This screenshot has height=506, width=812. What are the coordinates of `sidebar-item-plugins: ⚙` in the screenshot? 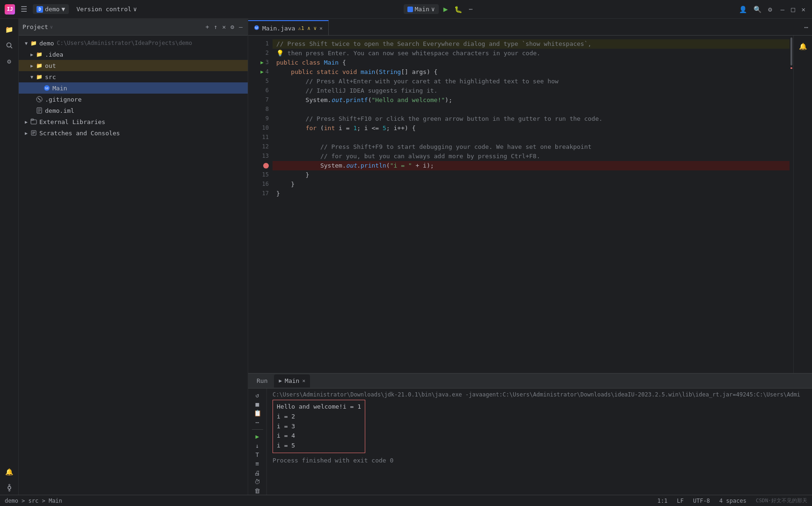 It's located at (9, 61).